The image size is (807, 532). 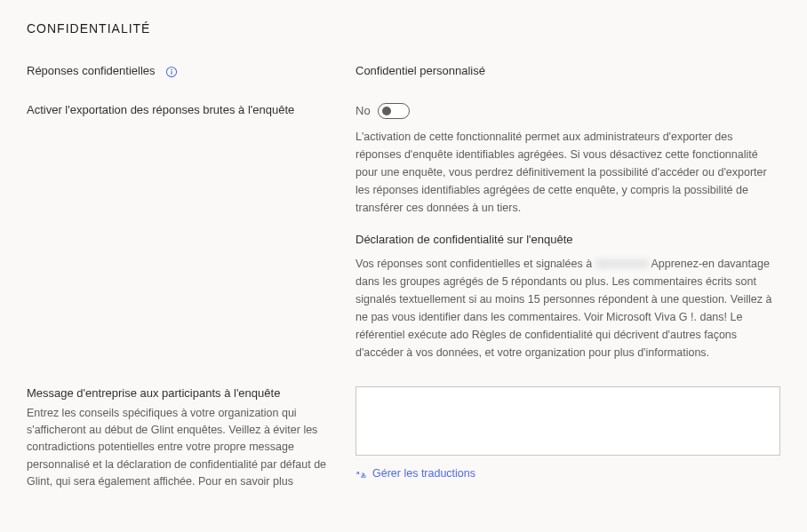 What do you see at coordinates (363, 110) in the screenshot?
I see `raw-export-toggle-label: No` at bounding box center [363, 110].